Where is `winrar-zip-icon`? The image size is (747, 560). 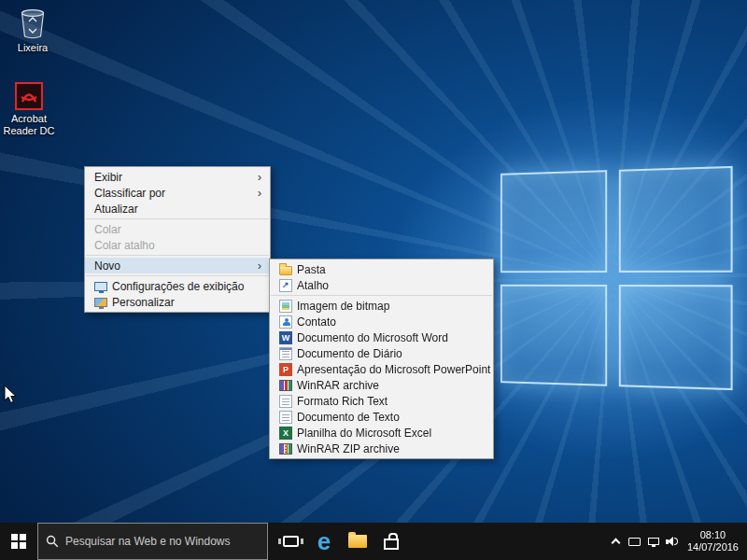 winrar-zip-icon is located at coordinates (286, 449).